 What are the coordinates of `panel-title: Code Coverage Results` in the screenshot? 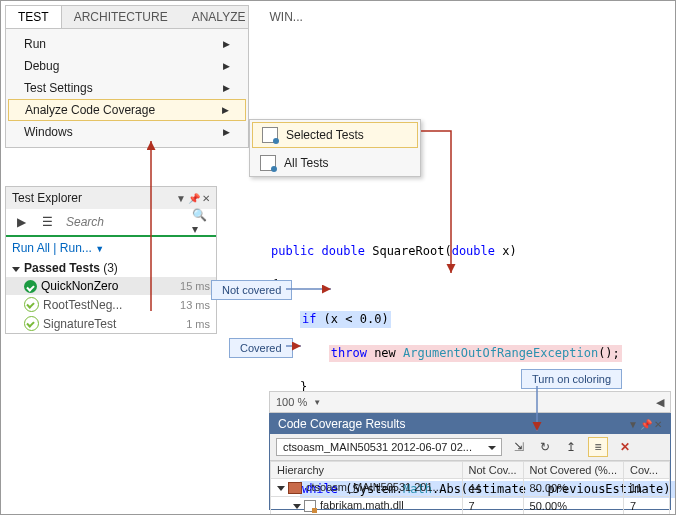 It's located at (342, 424).